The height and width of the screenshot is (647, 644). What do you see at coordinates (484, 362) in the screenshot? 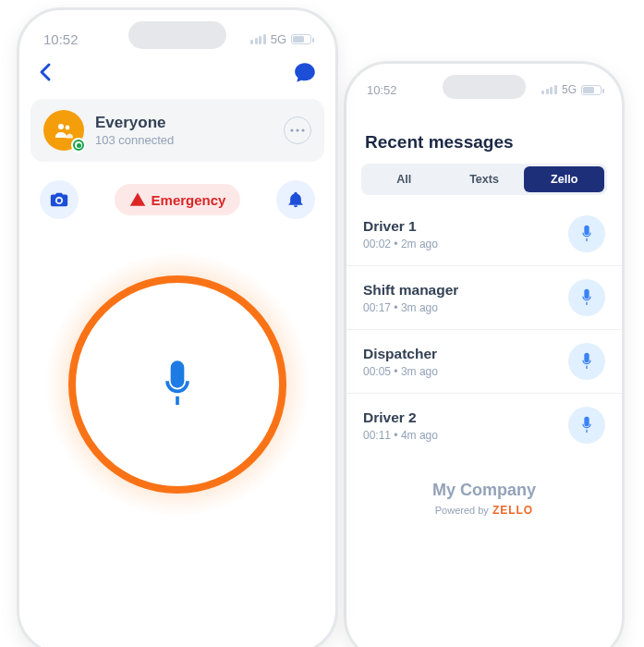
I see `message-item: Dispatcher 00:05 • 3m ago` at bounding box center [484, 362].